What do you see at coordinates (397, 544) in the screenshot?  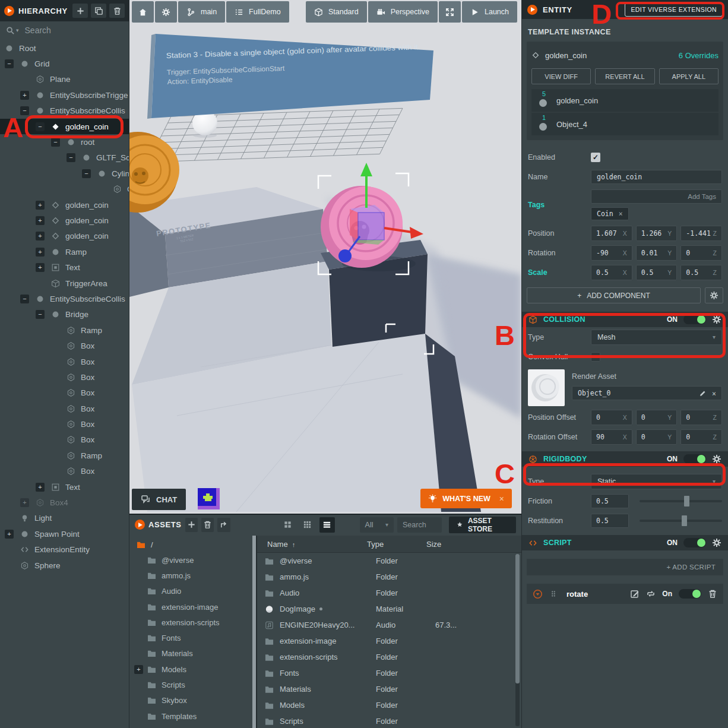 I see `column-header-type: Type` at bounding box center [397, 544].